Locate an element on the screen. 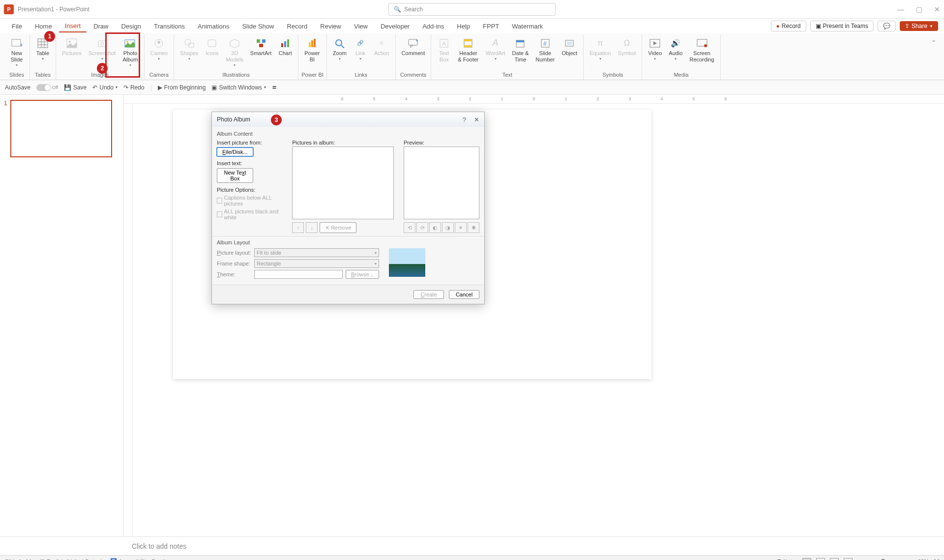 Image resolution: width=944 pixels, height=560 pixels. slide-sorter-button is located at coordinates (821, 559).